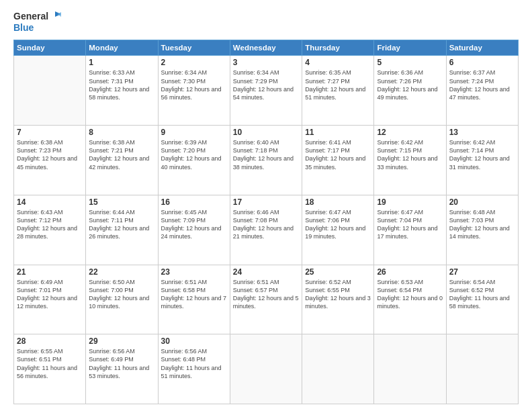 The width and height of the screenshot is (532, 411). I want to click on day-number: 21, so click(50, 272).